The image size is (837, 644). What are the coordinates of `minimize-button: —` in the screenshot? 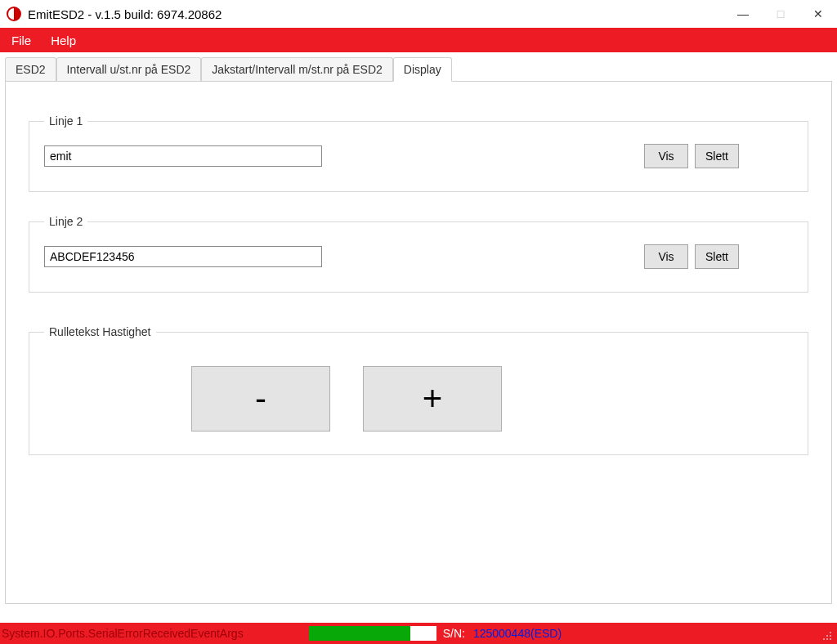 It's located at (743, 14).